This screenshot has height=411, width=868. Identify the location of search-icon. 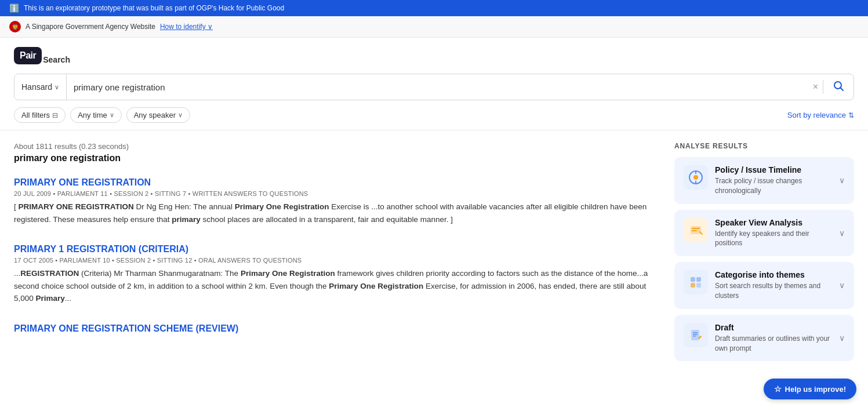
(838, 87).